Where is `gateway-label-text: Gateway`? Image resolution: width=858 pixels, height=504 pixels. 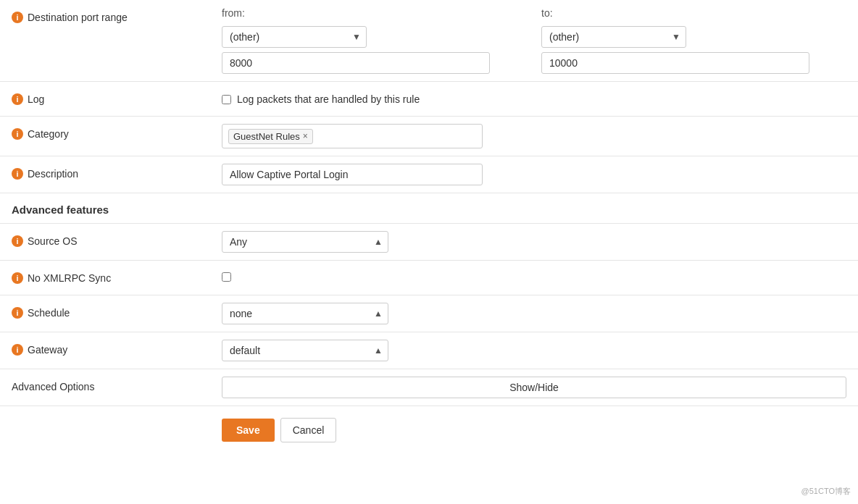
gateway-label-text: Gateway is located at coordinates (48, 350).